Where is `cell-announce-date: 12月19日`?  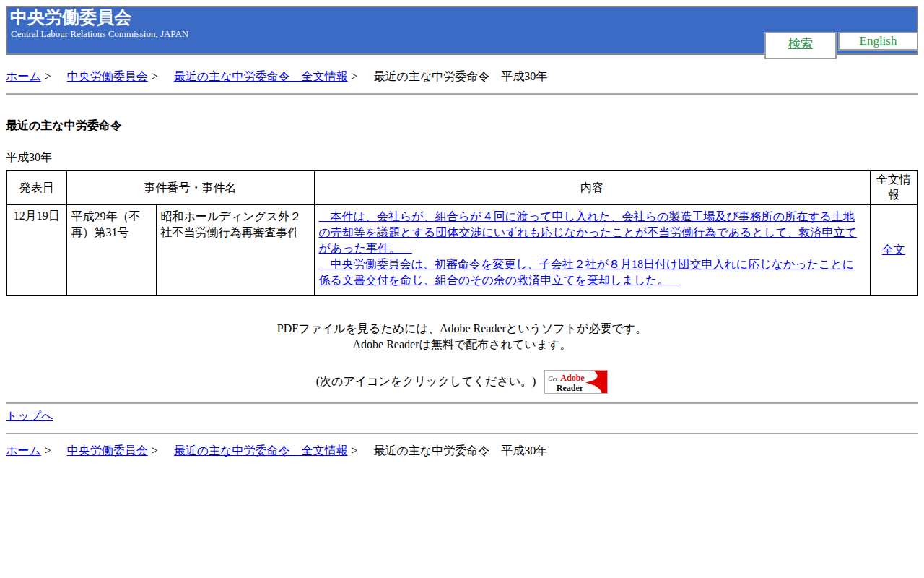
cell-announce-date: 12月19日 is located at coordinates (36, 251).